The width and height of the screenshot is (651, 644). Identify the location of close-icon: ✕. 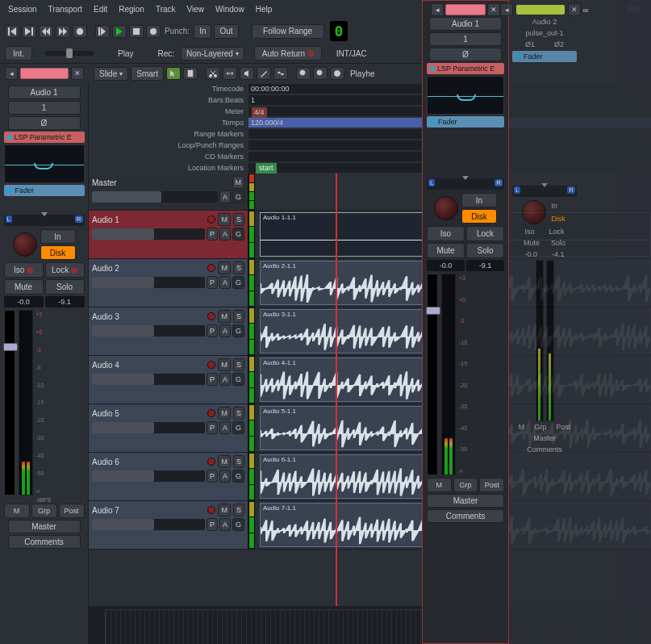
(77, 73).